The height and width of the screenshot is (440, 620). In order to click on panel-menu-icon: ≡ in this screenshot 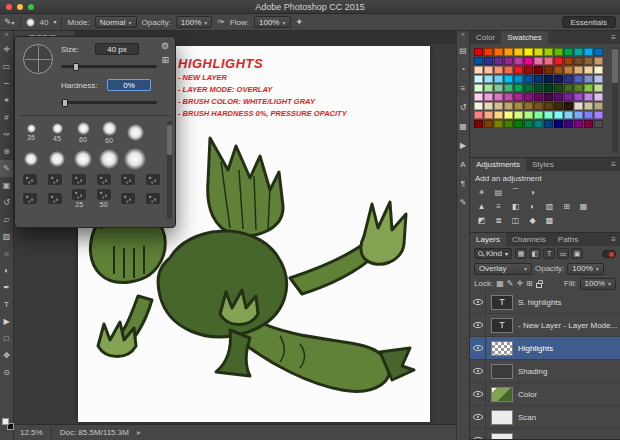, I will do `click(614, 38)`.